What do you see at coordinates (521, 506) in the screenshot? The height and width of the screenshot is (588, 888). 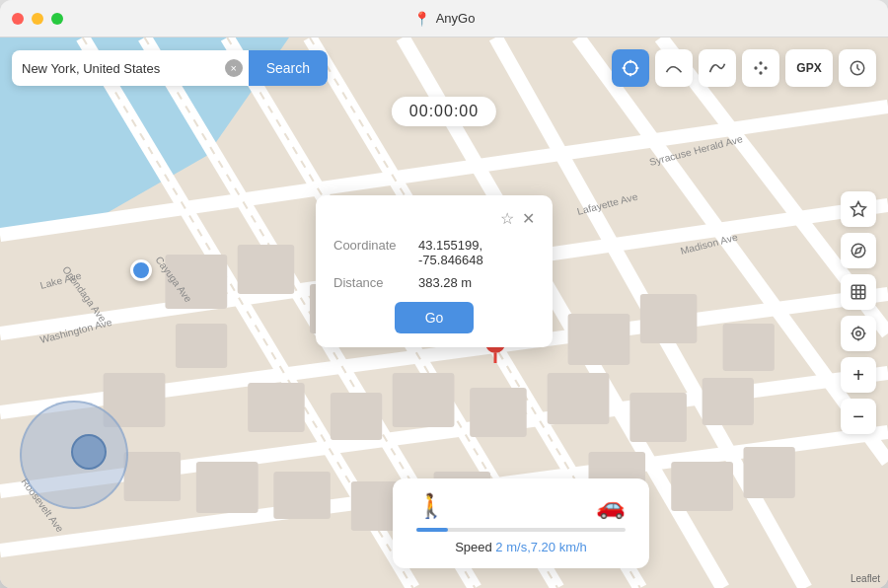 I see `speed-icons-row: 🚶 🚗` at bounding box center [521, 506].